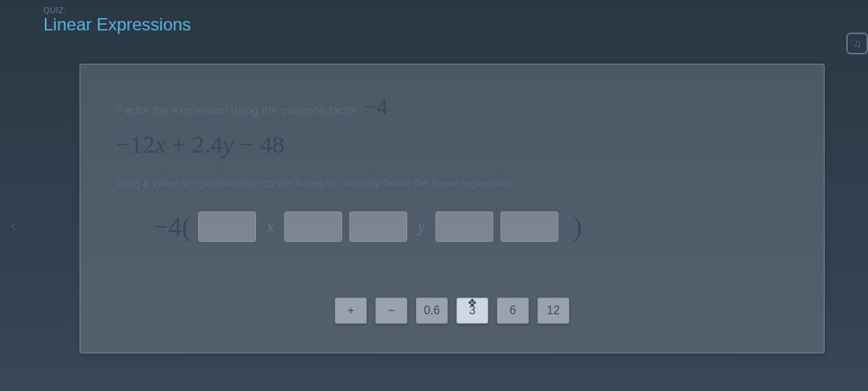 The image size is (868, 391). Describe the element at coordinates (434, 25) in the screenshot. I see `topic-title: Linear Expressions` at that location.